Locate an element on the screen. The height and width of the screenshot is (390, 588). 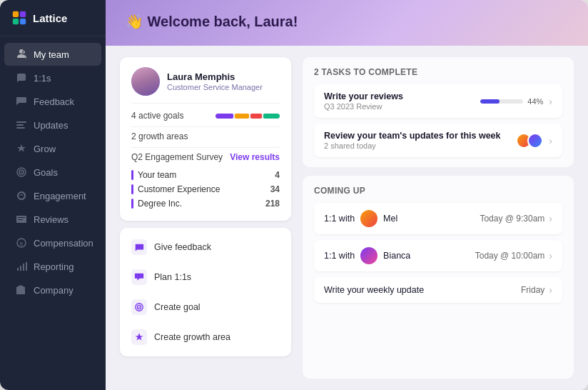
sidebar-item-engagement: Engagement is located at coordinates (53, 196).